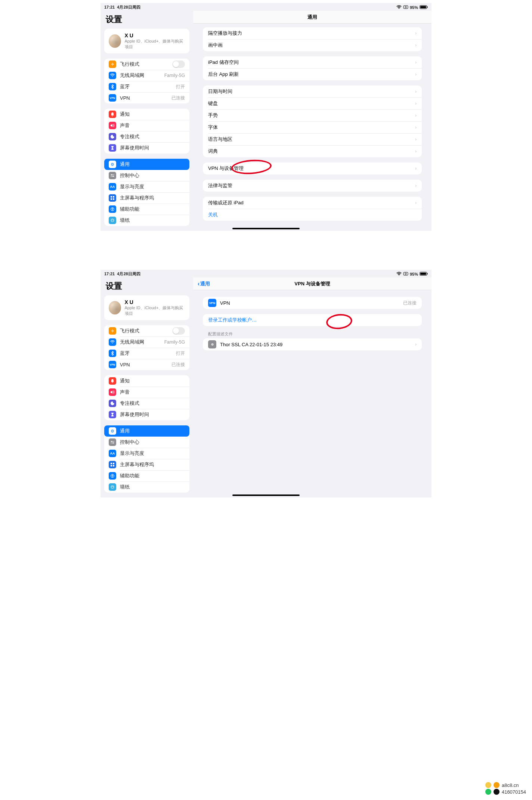 This screenshot has width=532, height=800. What do you see at coordinates (312, 121) in the screenshot?
I see `general-pane: 通用 隔空播放与接力› 画中画› iPad 储存空间› 后台 App 刷新› 日…` at bounding box center [312, 121].